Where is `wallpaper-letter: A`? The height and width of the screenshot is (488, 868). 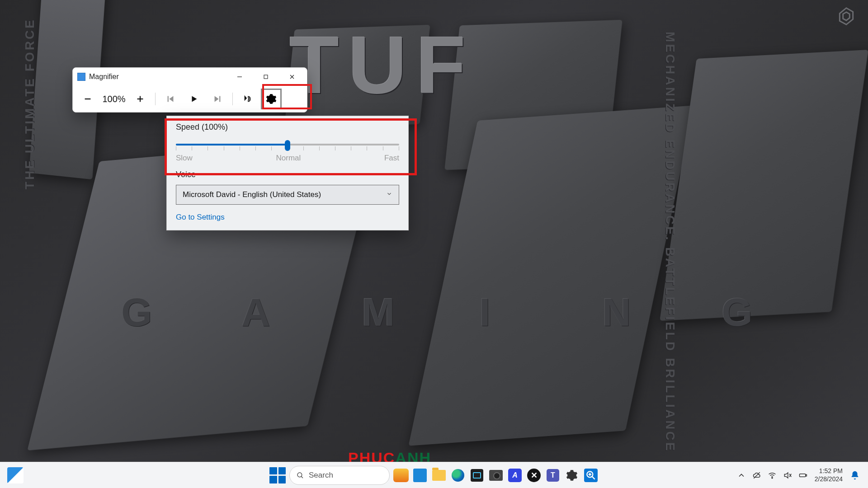 wallpaper-letter: A is located at coordinates (256, 312).